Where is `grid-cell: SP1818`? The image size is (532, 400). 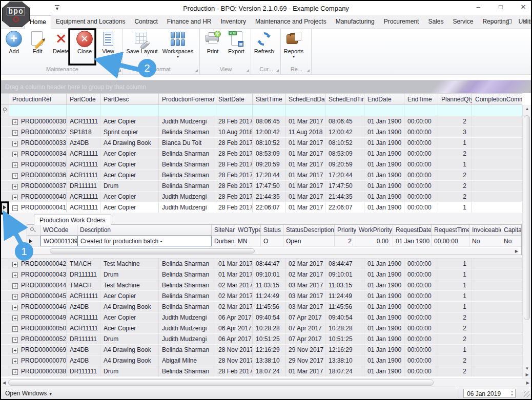
grid-cell: SP1818 is located at coordinates (84, 132).